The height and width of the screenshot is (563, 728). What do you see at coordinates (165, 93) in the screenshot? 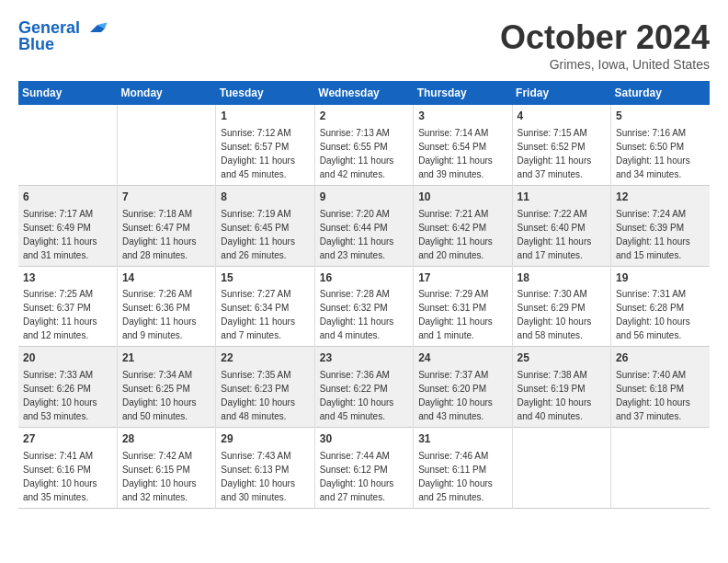
I see `weekday-header: Monday` at bounding box center [165, 93].